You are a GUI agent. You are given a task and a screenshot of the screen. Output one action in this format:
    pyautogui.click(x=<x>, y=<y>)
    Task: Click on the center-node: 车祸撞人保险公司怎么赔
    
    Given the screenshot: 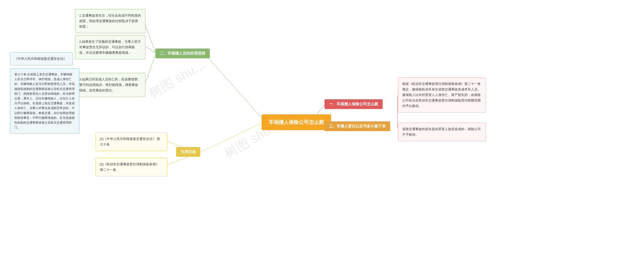 What is the action you would take?
    pyautogui.click(x=296, y=122)
    